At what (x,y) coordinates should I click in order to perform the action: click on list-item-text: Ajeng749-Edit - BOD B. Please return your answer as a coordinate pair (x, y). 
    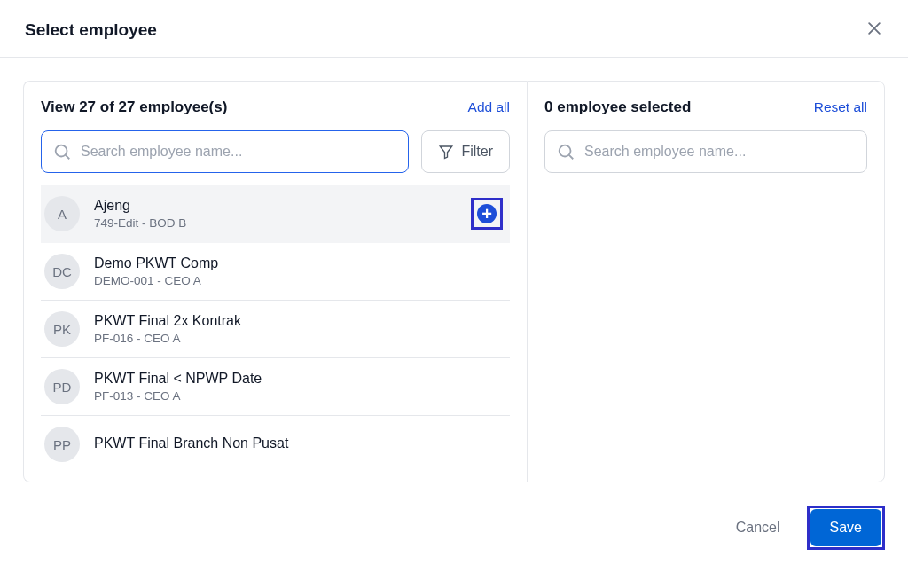
    Looking at the image, I should click on (282, 214).